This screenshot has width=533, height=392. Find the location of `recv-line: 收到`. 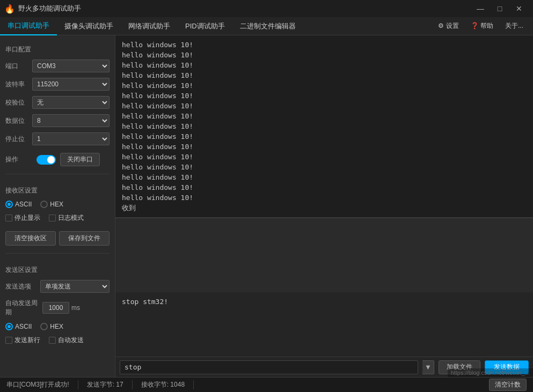

recv-line: 收到 is located at coordinates (324, 208).